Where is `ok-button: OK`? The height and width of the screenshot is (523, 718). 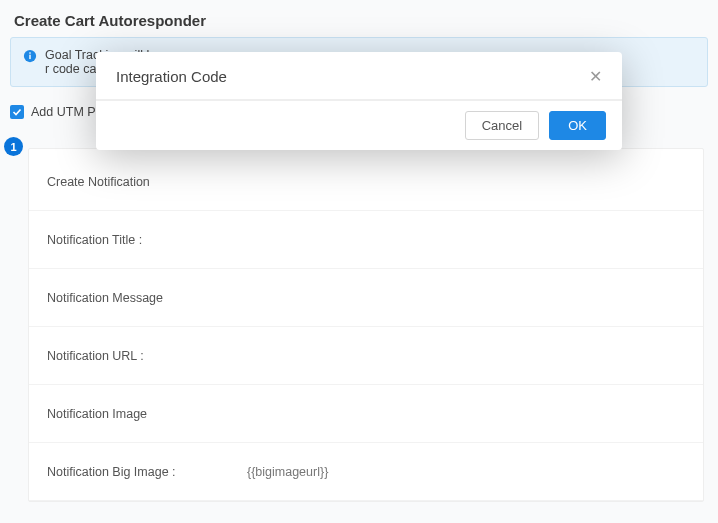
ok-button: OK is located at coordinates (578, 126).